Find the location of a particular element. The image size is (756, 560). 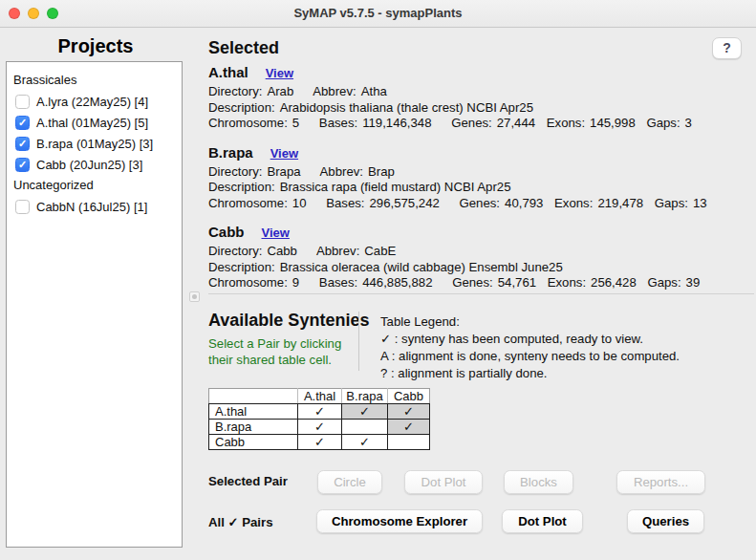

project-item-cabb: Cabb (20Jun25) [3] is located at coordinates (94, 164).